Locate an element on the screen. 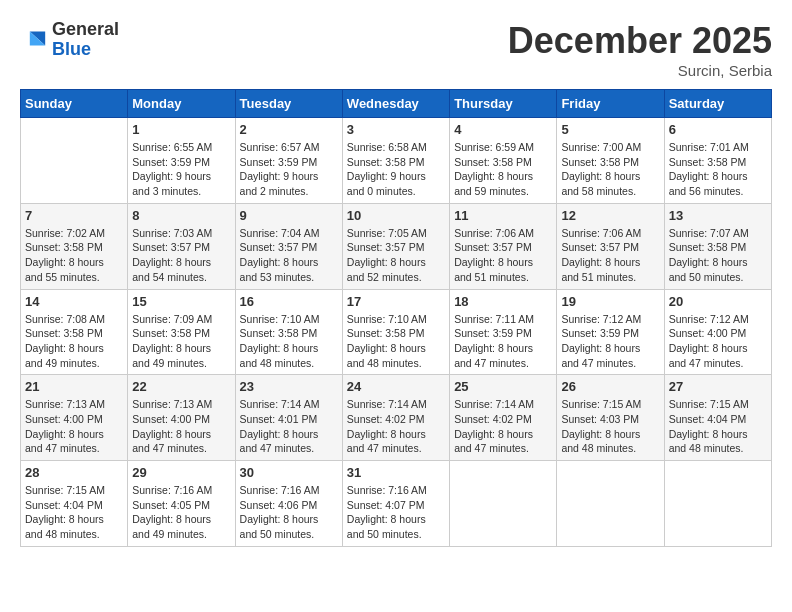  day-info: Sunrise: 7:04 AM Sunset: 3:57 PM Dayligh… is located at coordinates (289, 256).